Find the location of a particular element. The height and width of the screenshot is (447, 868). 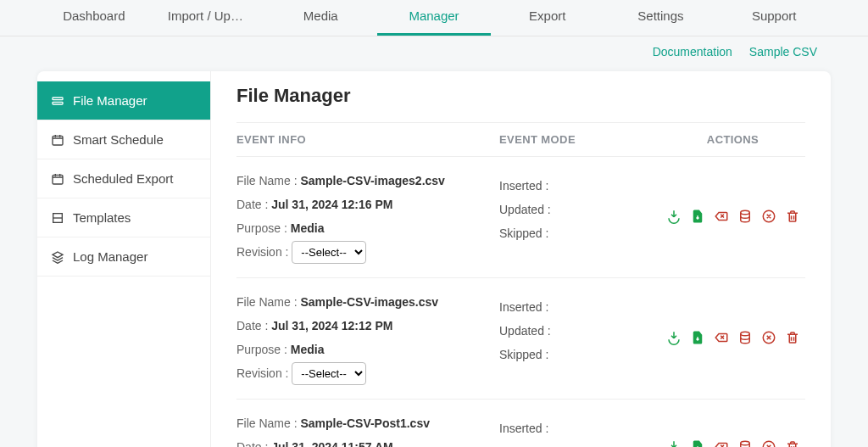

date-value: Jul 31, 2024 11:57 AM is located at coordinates (332, 444).